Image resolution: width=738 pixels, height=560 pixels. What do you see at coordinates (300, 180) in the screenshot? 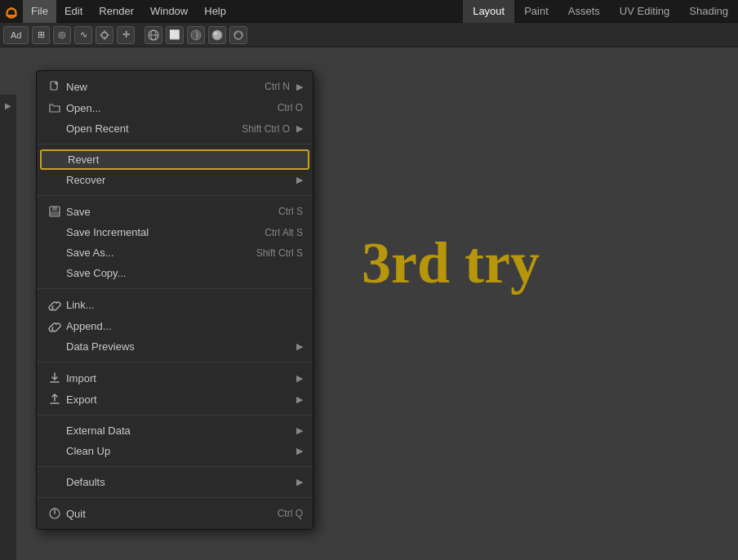
I see `recover-arrow: ▶` at bounding box center [300, 180].